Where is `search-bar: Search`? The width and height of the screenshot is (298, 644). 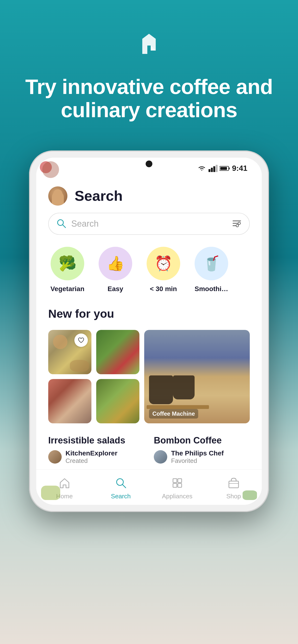
search-bar: Search is located at coordinates (149, 224).